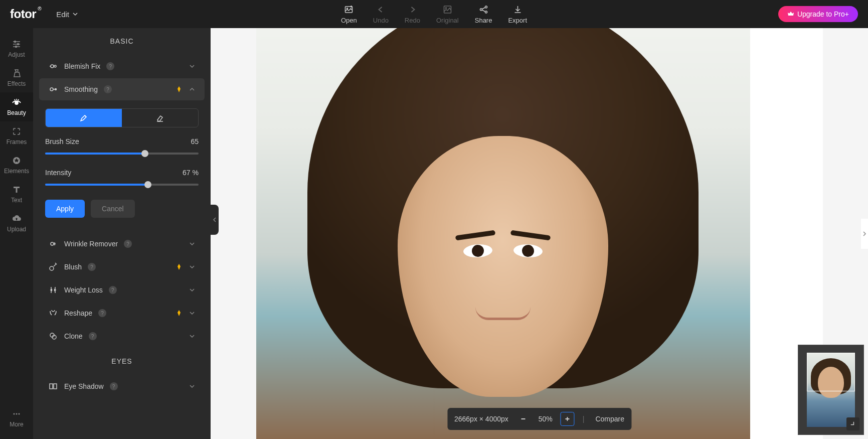 This screenshot has height=439, width=868. Describe the element at coordinates (610, 419) in the screenshot. I see `compare-button: Compare` at that location.